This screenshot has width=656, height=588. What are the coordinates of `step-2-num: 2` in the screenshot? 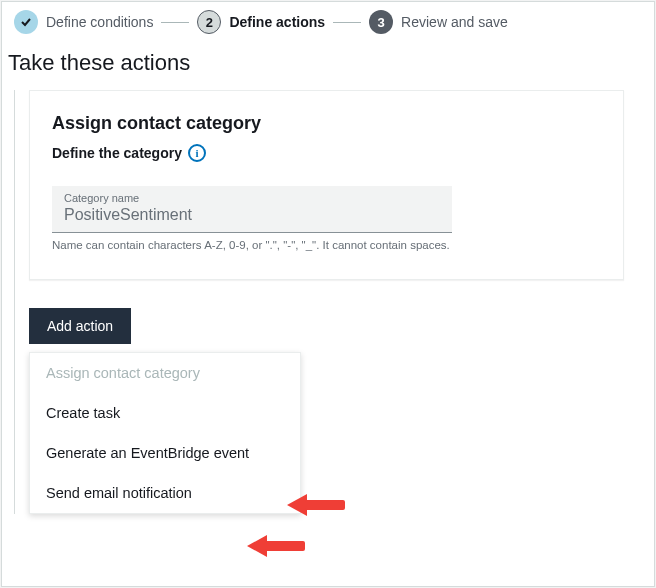 It's located at (209, 22).